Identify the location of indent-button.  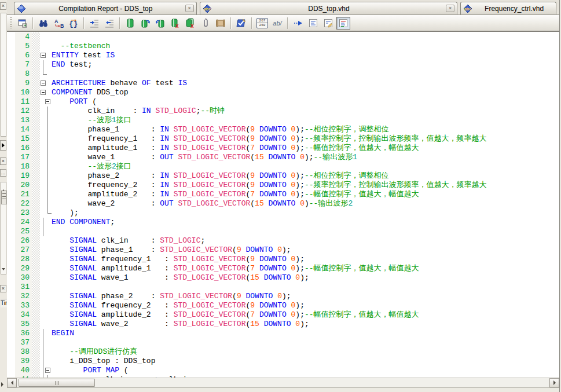
(94, 23).